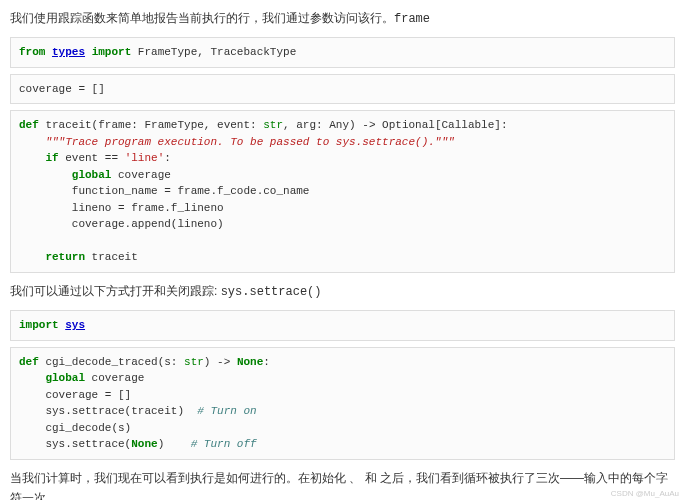 This screenshot has height=500, width=685. I want to click on cov-reset: coverage = [], so click(75, 395).